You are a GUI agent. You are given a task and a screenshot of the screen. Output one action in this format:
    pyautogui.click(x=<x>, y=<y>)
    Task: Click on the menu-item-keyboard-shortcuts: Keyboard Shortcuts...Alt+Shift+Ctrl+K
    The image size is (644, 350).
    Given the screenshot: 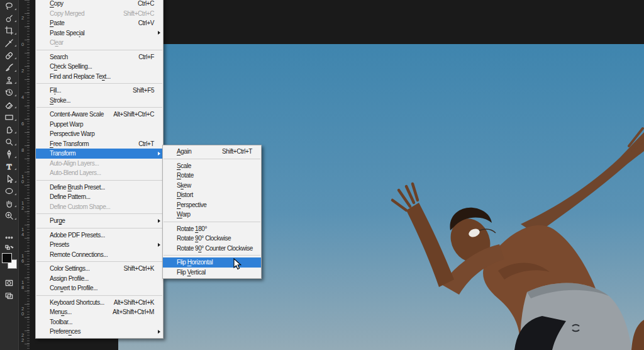 What is the action you would take?
    pyautogui.click(x=99, y=303)
    